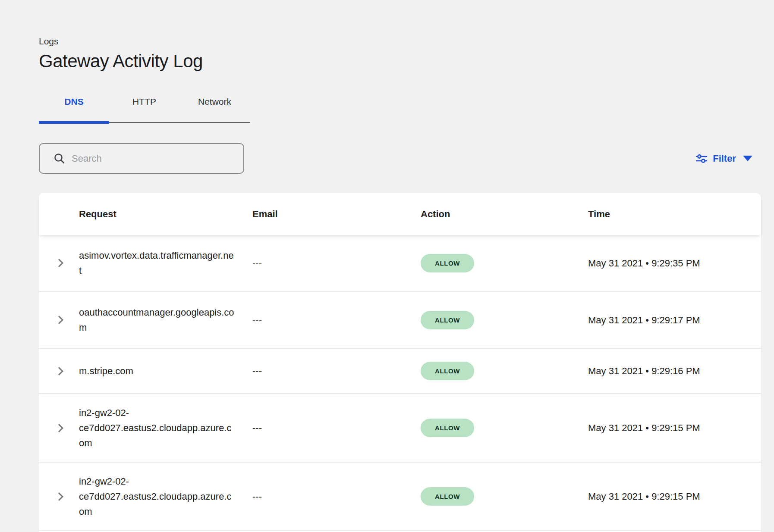 The width and height of the screenshot is (774, 532). I want to click on toolbar: Filter, so click(400, 159).